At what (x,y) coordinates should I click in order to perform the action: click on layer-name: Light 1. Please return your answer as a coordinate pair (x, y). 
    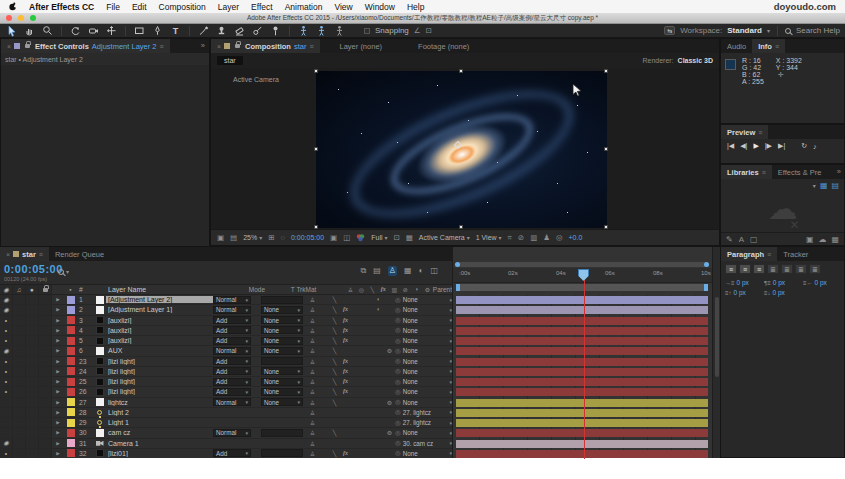
    Looking at the image, I should click on (160, 422).